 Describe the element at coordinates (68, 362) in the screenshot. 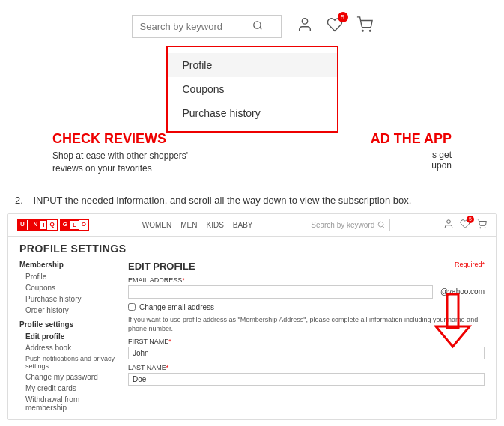

I see `sidebar-item-push-notifications: Push notifications and privacy settings` at that location.